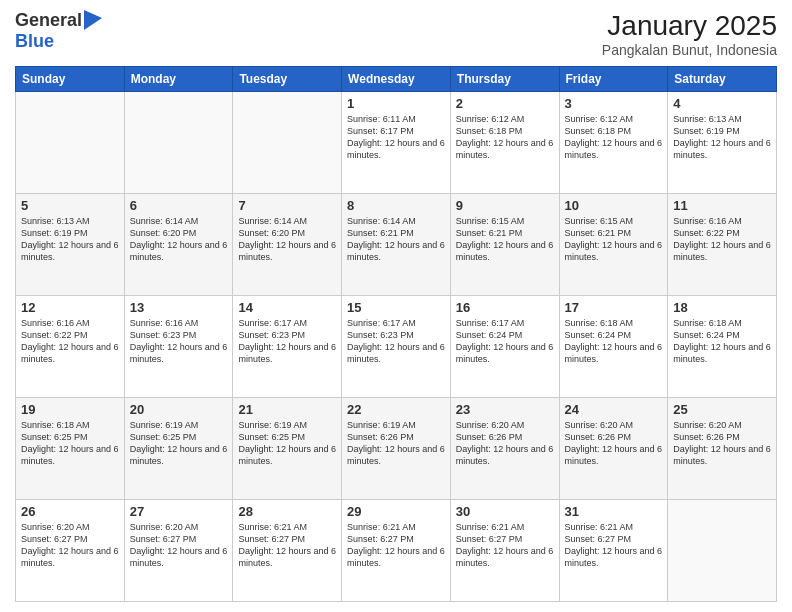 Image resolution: width=792 pixels, height=612 pixels. I want to click on day-number: 31, so click(614, 512).